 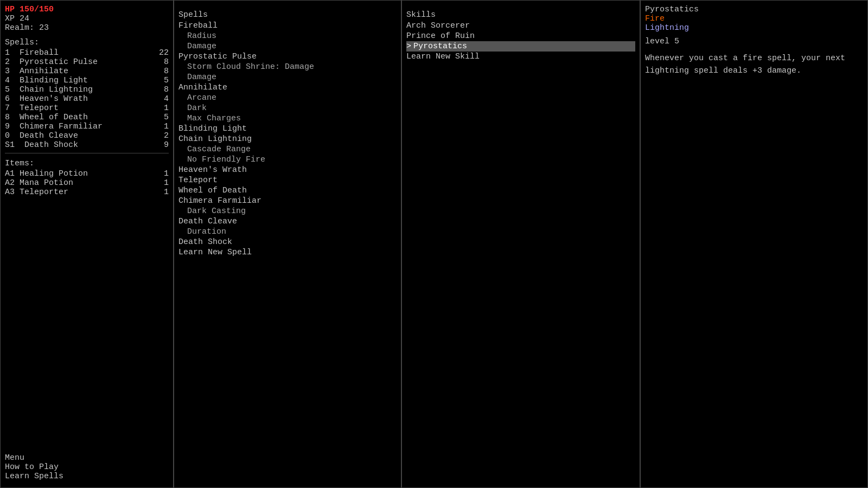 What do you see at coordinates (37, 72) in the screenshot?
I see `left-spell-name: 3 Annihilate` at bounding box center [37, 72].